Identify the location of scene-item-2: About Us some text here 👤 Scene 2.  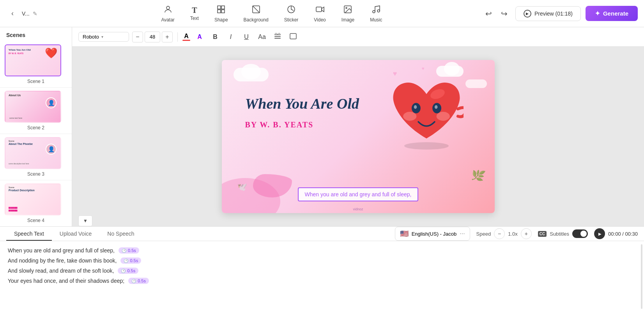
(36, 111).